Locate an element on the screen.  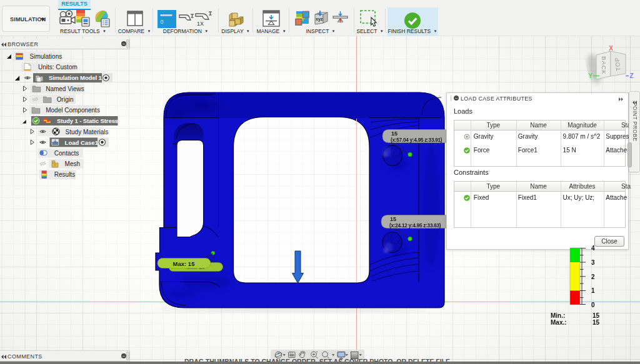
svg-text: 3 is located at coordinates (593, 262).